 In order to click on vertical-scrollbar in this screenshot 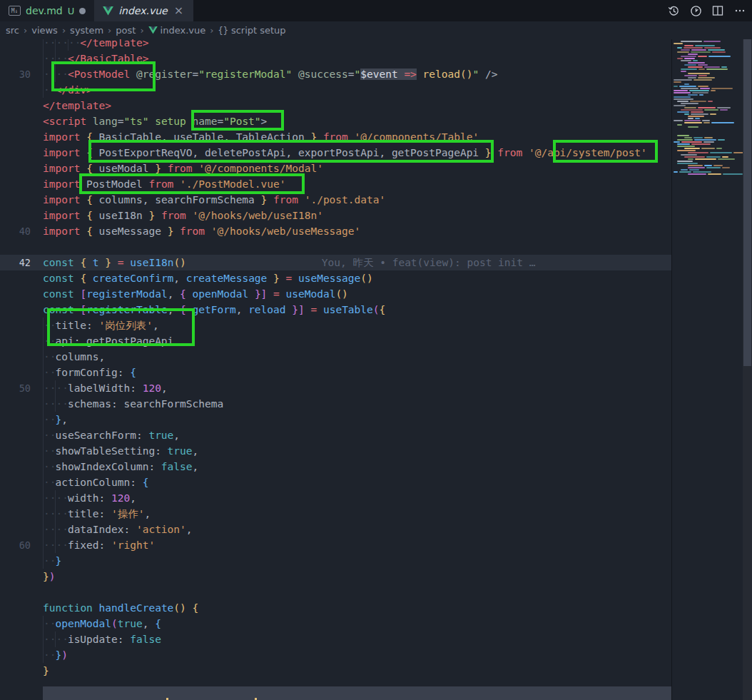, I will do `click(748, 370)`.